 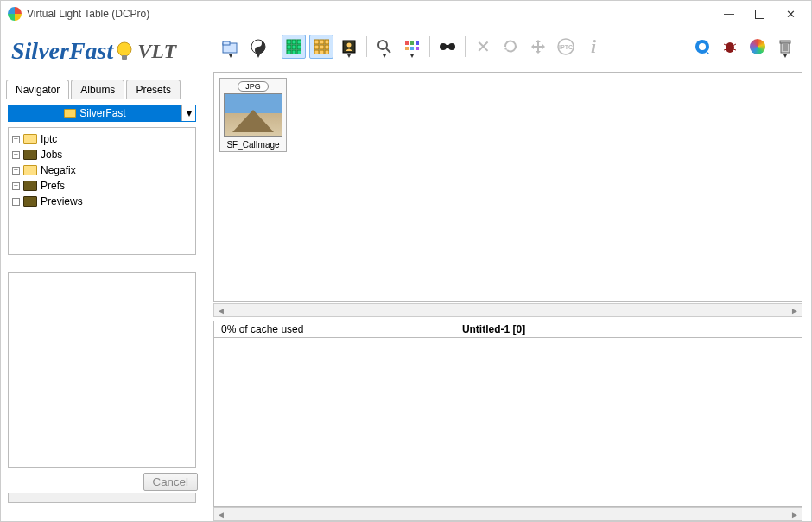 What do you see at coordinates (110, 89) in the screenshot?
I see `sidebar-tabs: Navigator Albums Presets` at bounding box center [110, 89].